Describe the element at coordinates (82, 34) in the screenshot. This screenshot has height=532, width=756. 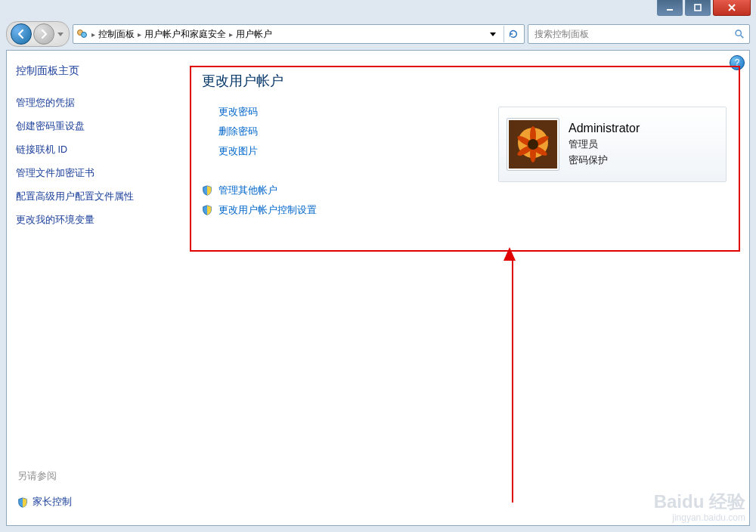
I see `control-panel-icon` at that location.